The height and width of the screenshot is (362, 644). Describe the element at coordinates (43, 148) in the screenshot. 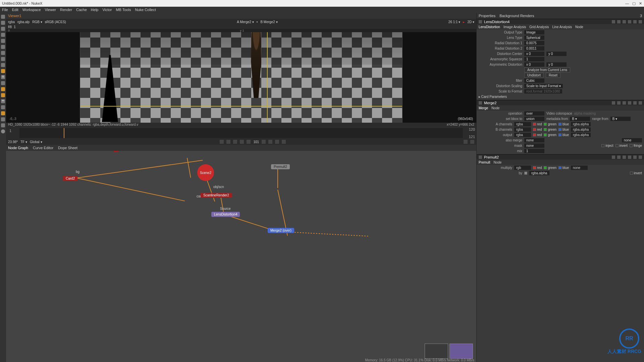

I see `tab-curve: Curve Editor` at that location.